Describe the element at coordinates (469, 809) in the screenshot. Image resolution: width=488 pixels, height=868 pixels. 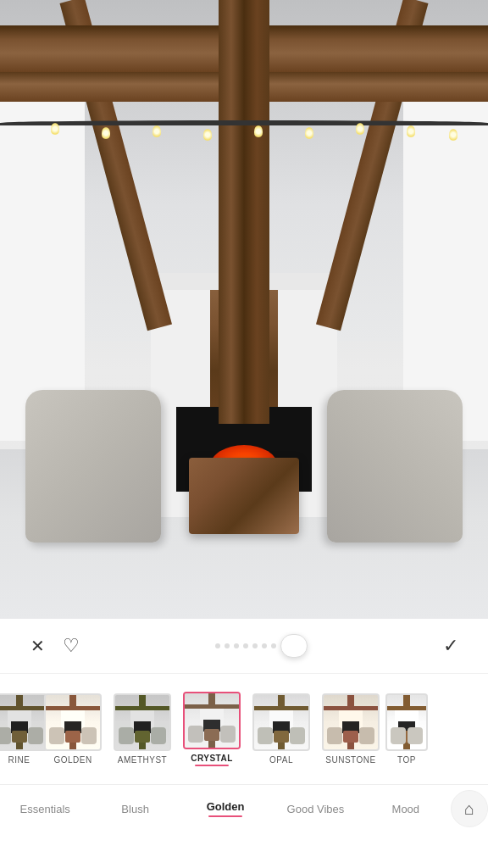
I see `home-button` at that location.